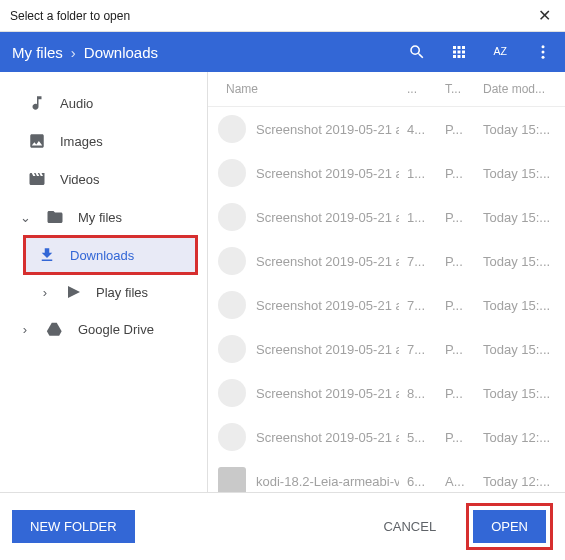 The width and height of the screenshot is (565, 560). Describe the element at coordinates (104, 103) in the screenshot. I see `sidebar-item-audio: Audio` at that location.